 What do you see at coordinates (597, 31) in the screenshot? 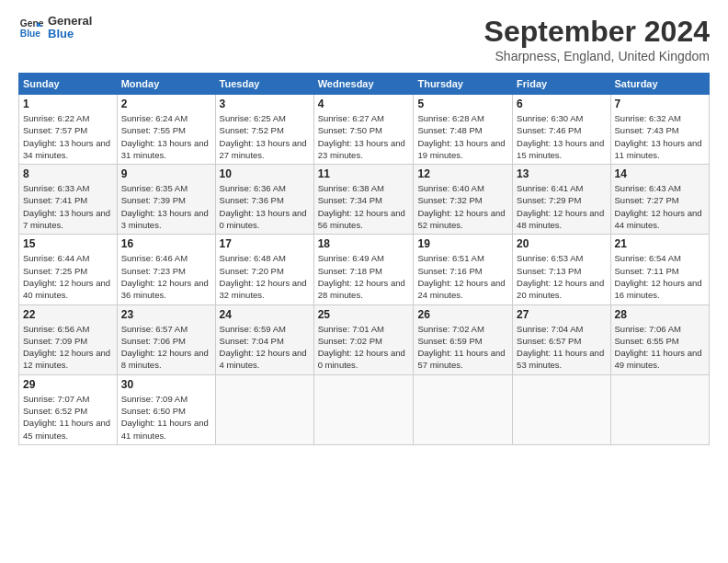
I see `month-title: September 2024` at bounding box center [597, 31].